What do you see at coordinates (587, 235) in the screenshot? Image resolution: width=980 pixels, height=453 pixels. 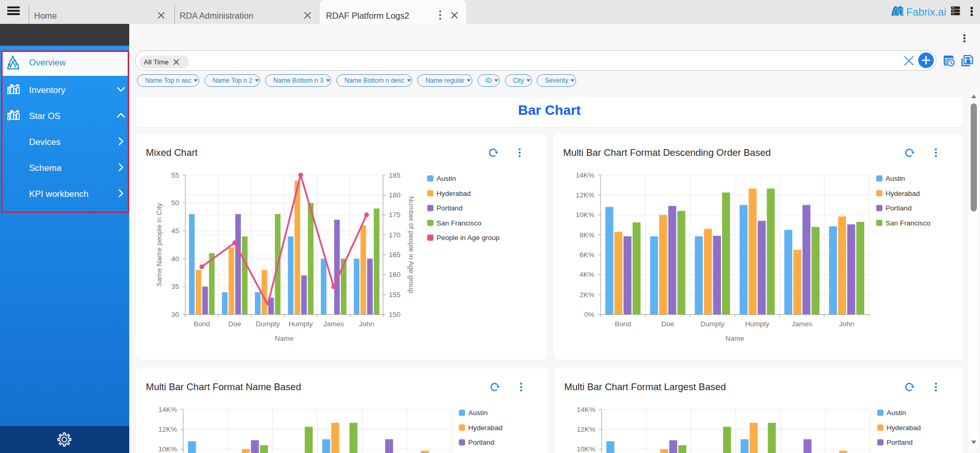 I see `svg-text: 8K%` at bounding box center [587, 235].